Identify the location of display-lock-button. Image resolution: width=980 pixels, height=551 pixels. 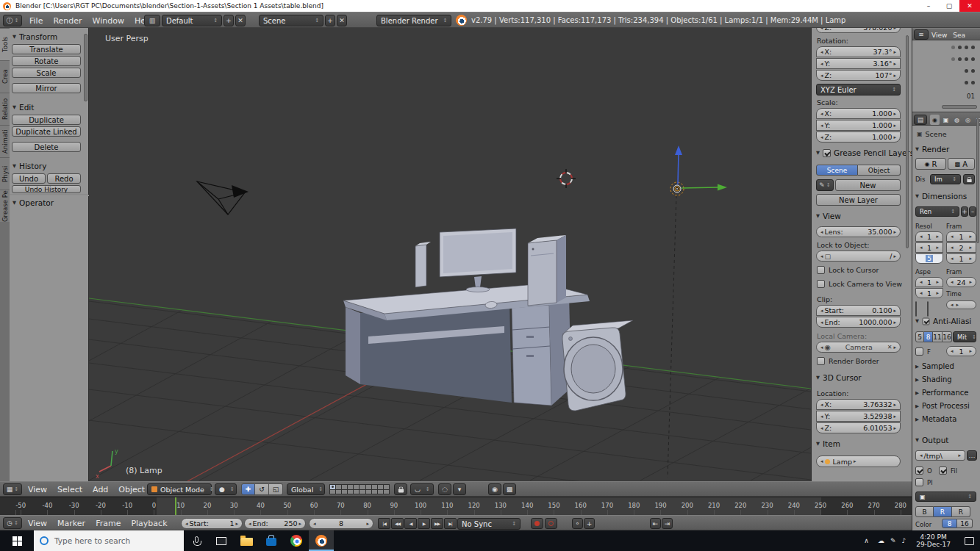
(969, 179).